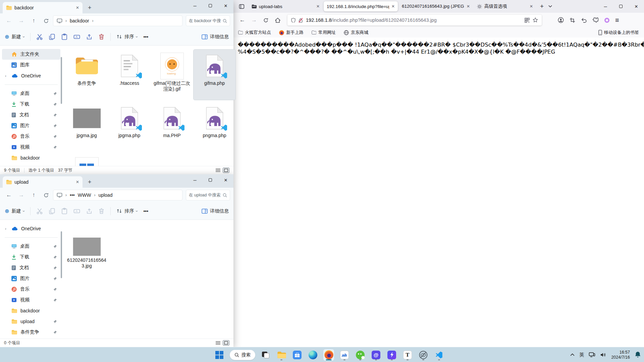  Describe the element at coordinates (584, 20) in the screenshot. I see `undo-arrow-icon` at that location.